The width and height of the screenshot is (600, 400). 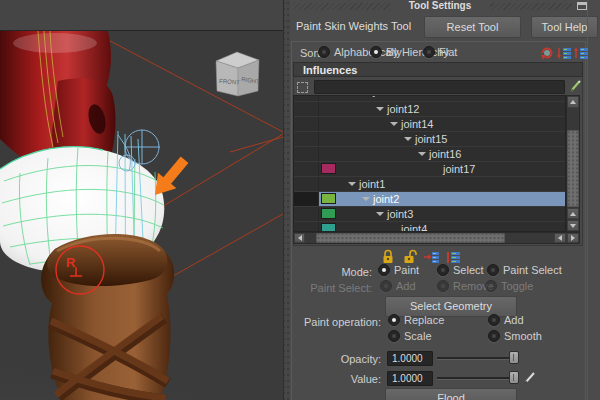 What do you see at coordinates (430, 154) in the screenshot?
I see `tree-row-joint16: joint16` at bounding box center [430, 154].